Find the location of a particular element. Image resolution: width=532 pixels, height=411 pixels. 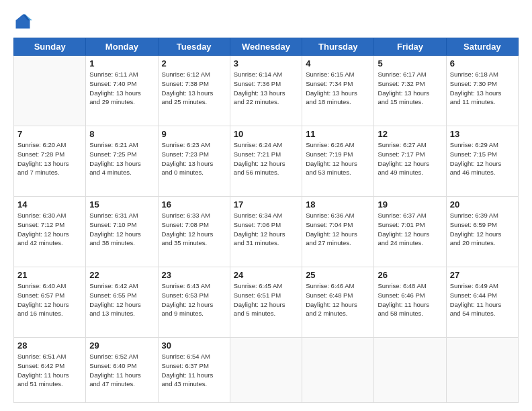

day-detail: Sunrise: 6:18 AM Sunset: 7:30 PM Dayligh… is located at coordinates (482, 89).